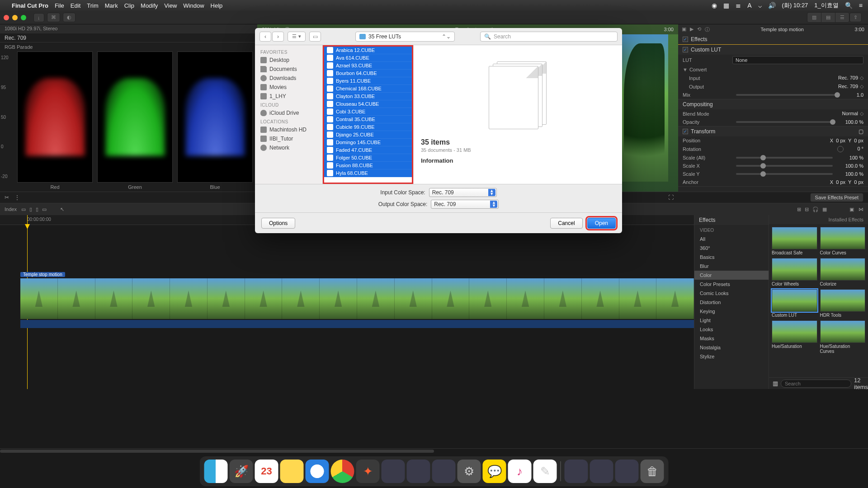 This screenshot has height=488, width=868. I want to click on sidebar-documents: Documents, so click(288, 69).